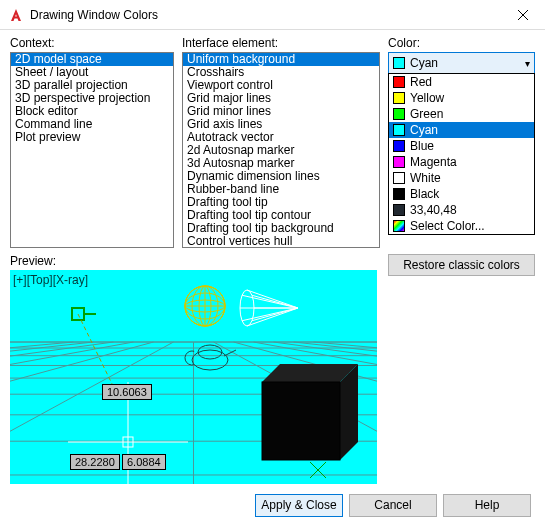  I want to click on interface-element-item: Crosshairs, so click(281, 72).